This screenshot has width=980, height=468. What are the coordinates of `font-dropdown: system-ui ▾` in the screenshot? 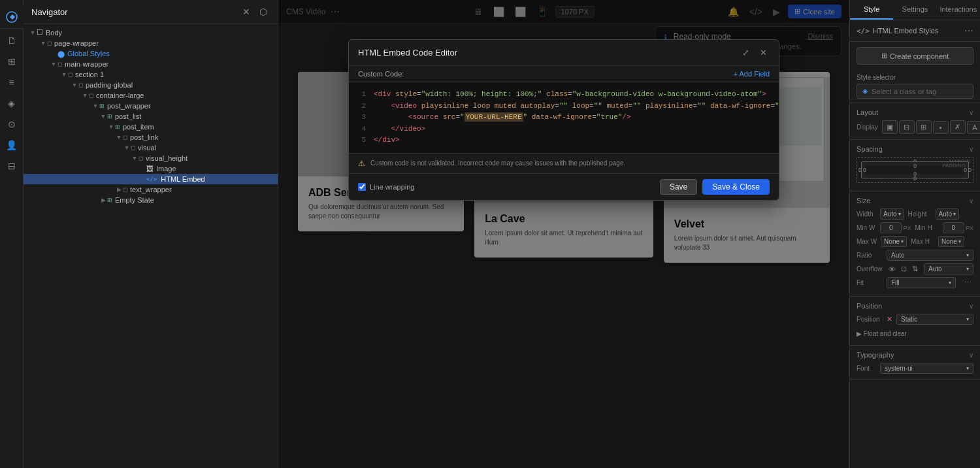 It's located at (926, 369).